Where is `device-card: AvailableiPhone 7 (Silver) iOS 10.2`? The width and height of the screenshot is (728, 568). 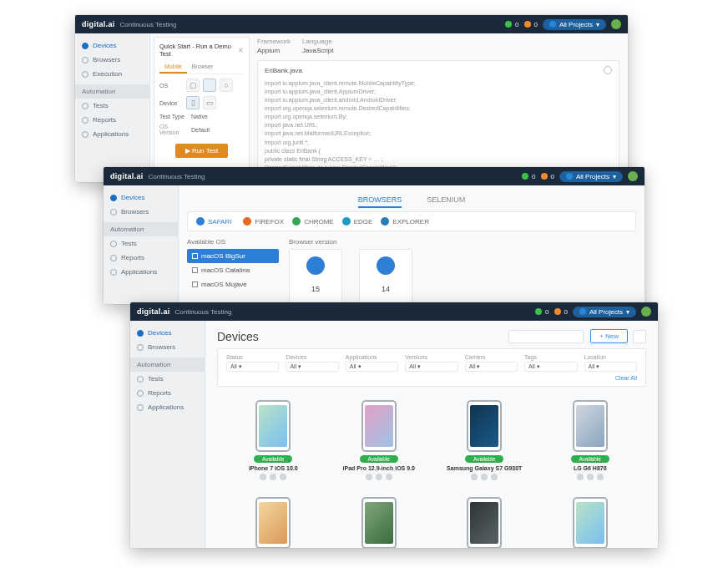 device-card: AvailableiPhone 7 (Silver) iOS 10.2 is located at coordinates (591, 523).